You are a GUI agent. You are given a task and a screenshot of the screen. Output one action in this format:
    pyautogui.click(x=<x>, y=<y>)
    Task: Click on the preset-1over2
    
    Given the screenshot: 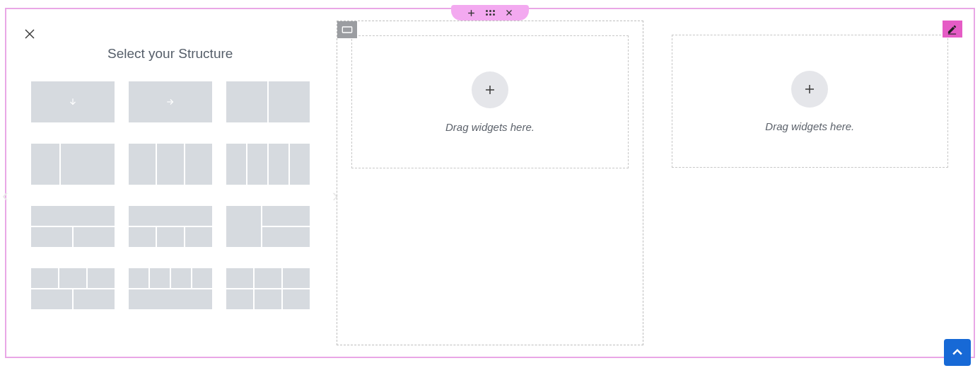 What is the action you would take?
    pyautogui.click(x=73, y=226)
    